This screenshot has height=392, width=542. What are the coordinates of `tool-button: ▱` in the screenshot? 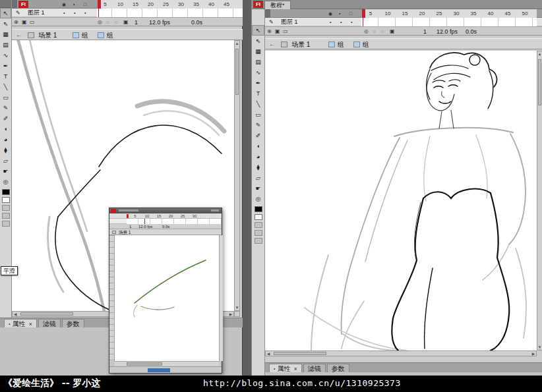 It's located at (5, 161).